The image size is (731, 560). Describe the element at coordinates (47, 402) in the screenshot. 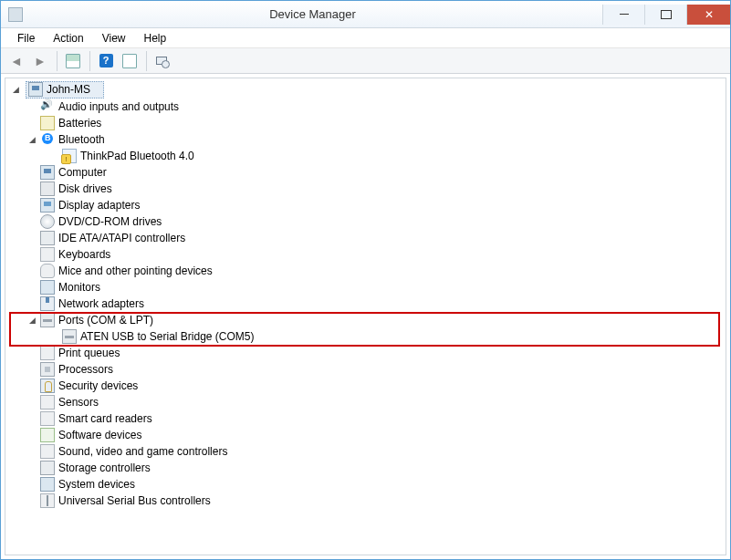

I see `sensor-icon` at that location.